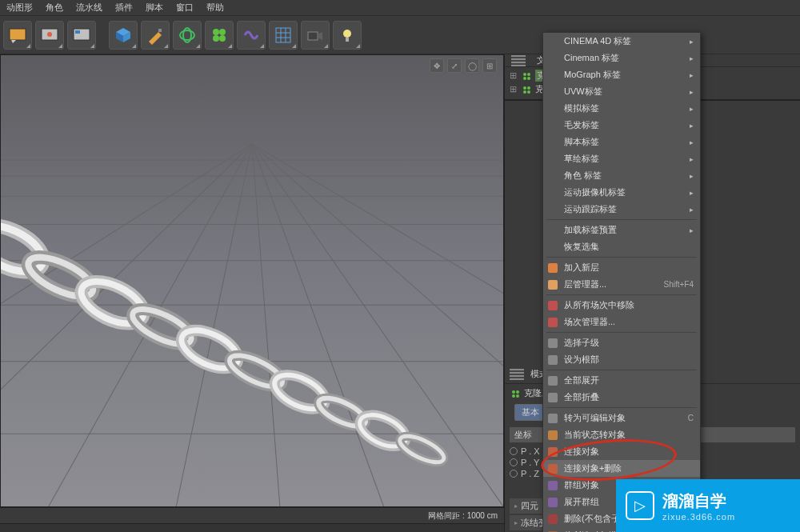  I want to click on nurbs-button, so click(187, 35).